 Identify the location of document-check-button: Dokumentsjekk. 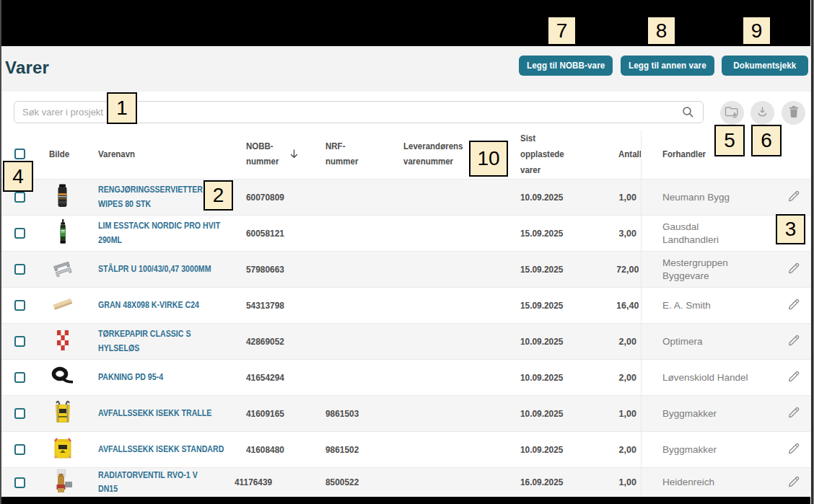
(765, 66).